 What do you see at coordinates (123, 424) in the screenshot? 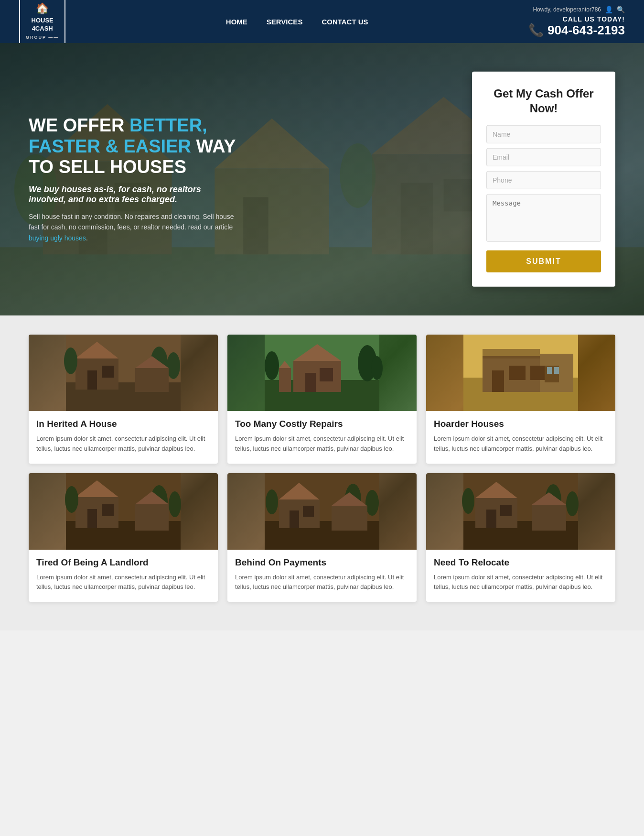
I see `card-1-title: In Herited A House` at bounding box center [123, 424].